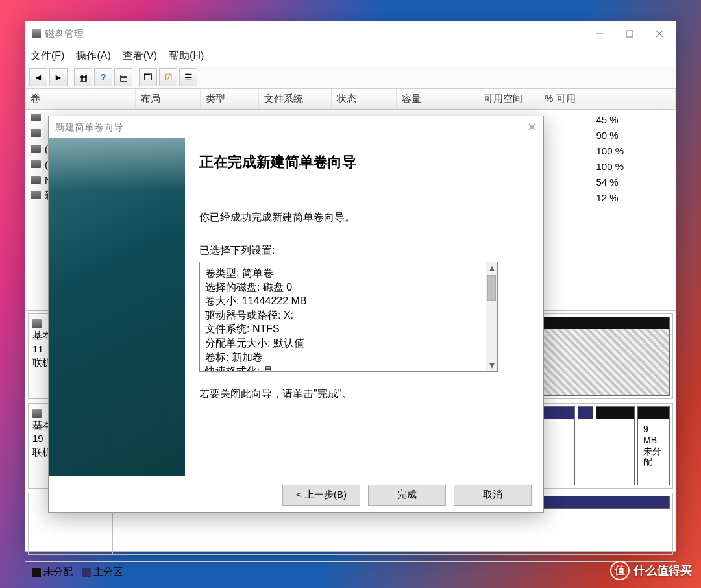 This screenshot has width=701, height=588. Describe the element at coordinates (364, 99) in the screenshot. I see `col-status: 状态` at that location.